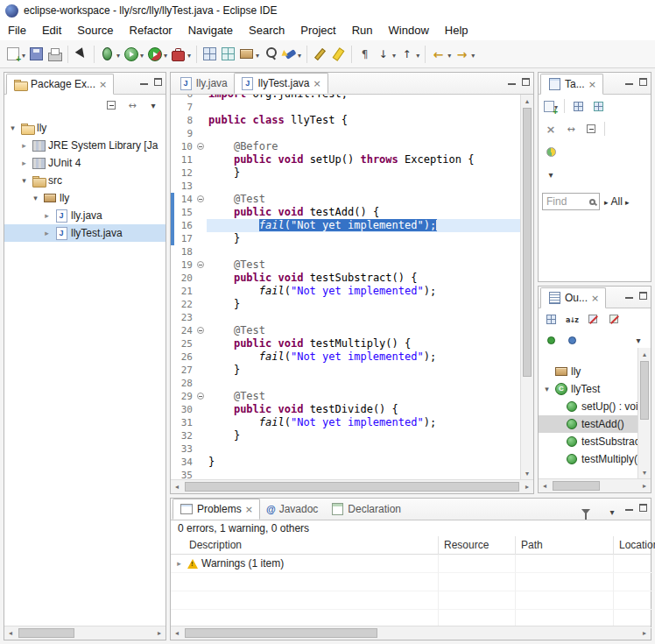 The height and width of the screenshot is (644, 655). I want to click on outline-item-testmultiply: testMultiply(), so click(588, 459).